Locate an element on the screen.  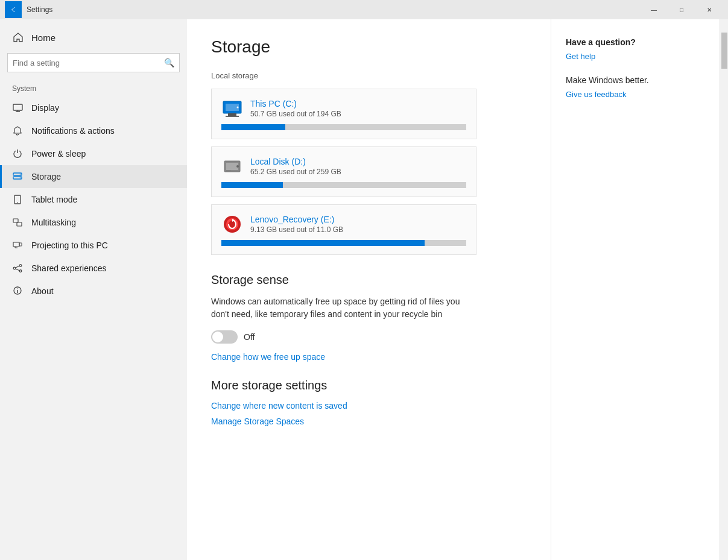
drive-d-card: Local Disk (D:) 65.2 GB used out of 259 … is located at coordinates (344, 172).